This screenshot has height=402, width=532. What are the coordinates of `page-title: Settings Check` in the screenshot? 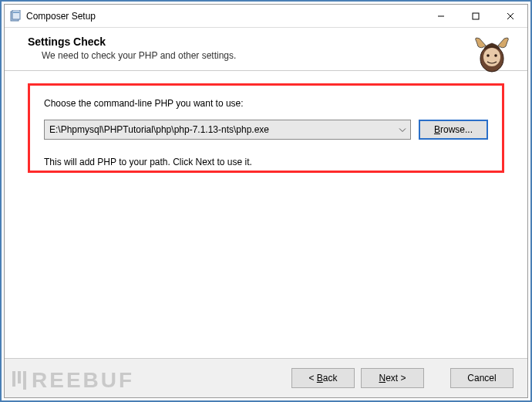 It's located at (270, 42).